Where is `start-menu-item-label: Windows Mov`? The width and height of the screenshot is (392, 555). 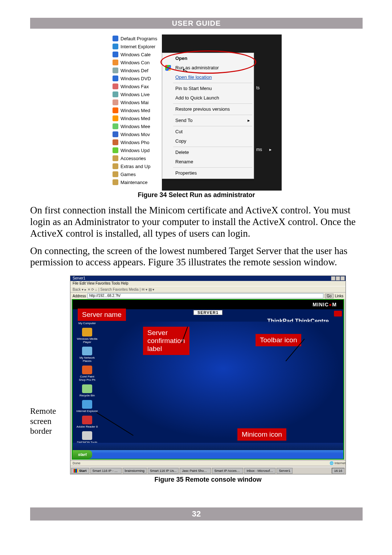 start-menu-item-label: Windows Mov is located at coordinates (135, 134).